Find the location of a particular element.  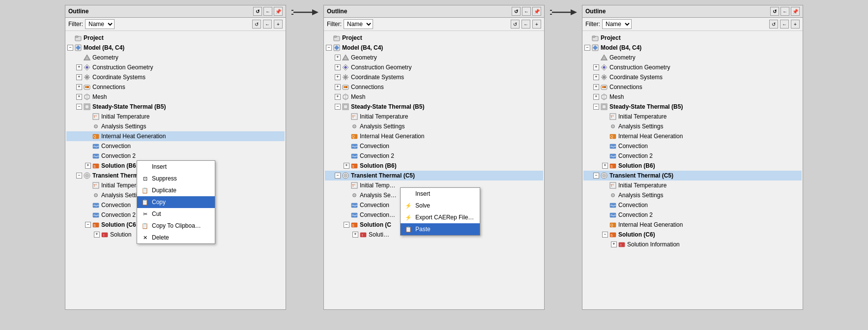

context-menu-item: 📋Copy To Clipboa… is located at coordinates (176, 226).